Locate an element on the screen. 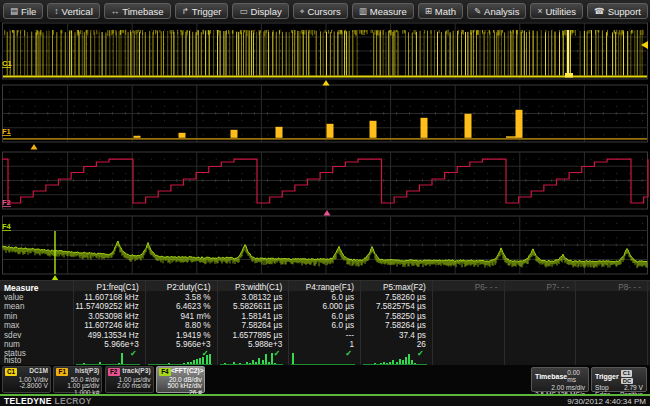  descriptor-header: F1hist(P3) is located at coordinates (78, 372).